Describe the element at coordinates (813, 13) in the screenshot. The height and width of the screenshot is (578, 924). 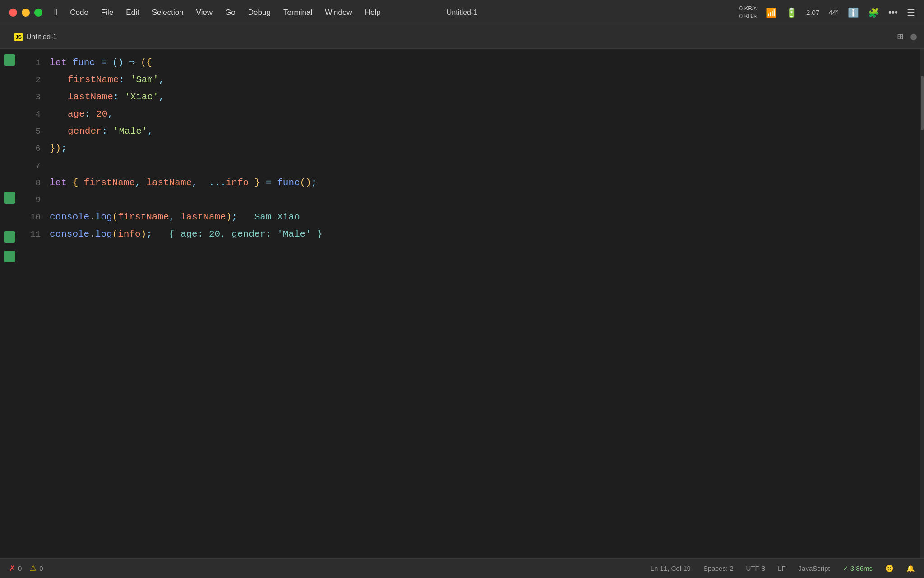
I see `battery-level: 2.07` at that location.